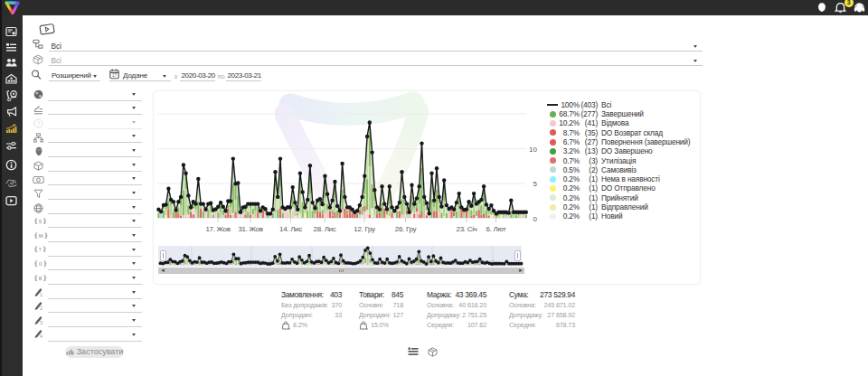  I want to click on svg-text: 23. Січ, so click(467, 230).